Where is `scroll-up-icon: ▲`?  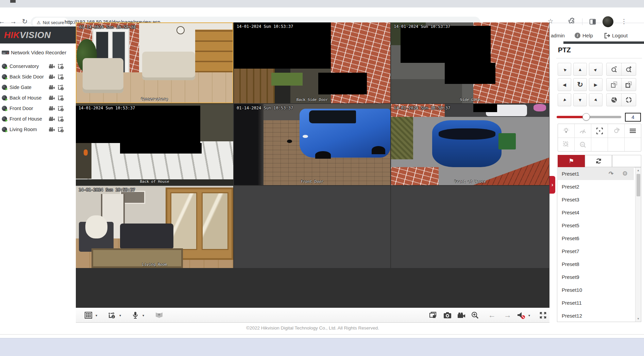 scroll-up-icon: ▲ is located at coordinates (638, 171).